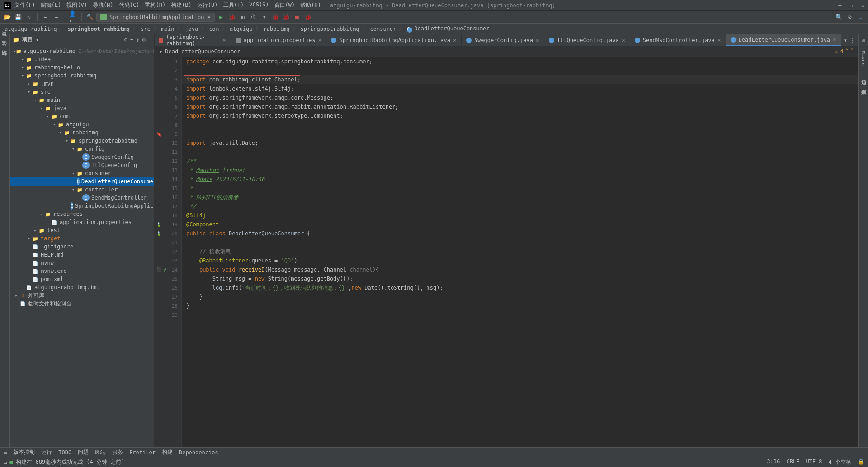 The width and height of the screenshot is (868, 467). I want to click on line-number: 19🍃, so click(168, 224).